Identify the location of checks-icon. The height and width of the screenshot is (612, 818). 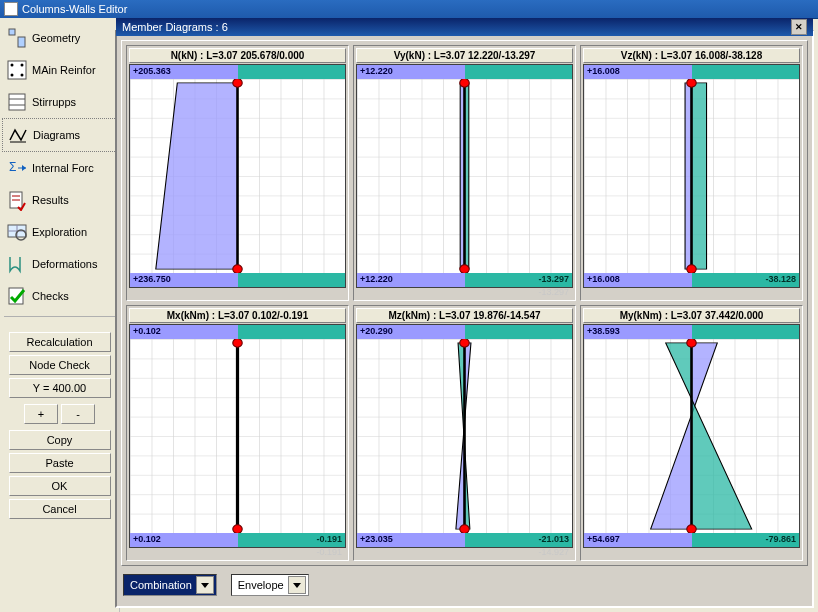
(17, 296).